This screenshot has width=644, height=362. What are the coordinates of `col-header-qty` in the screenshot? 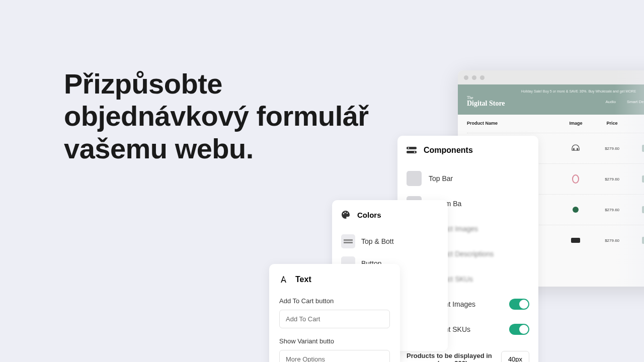 It's located at (636, 123).